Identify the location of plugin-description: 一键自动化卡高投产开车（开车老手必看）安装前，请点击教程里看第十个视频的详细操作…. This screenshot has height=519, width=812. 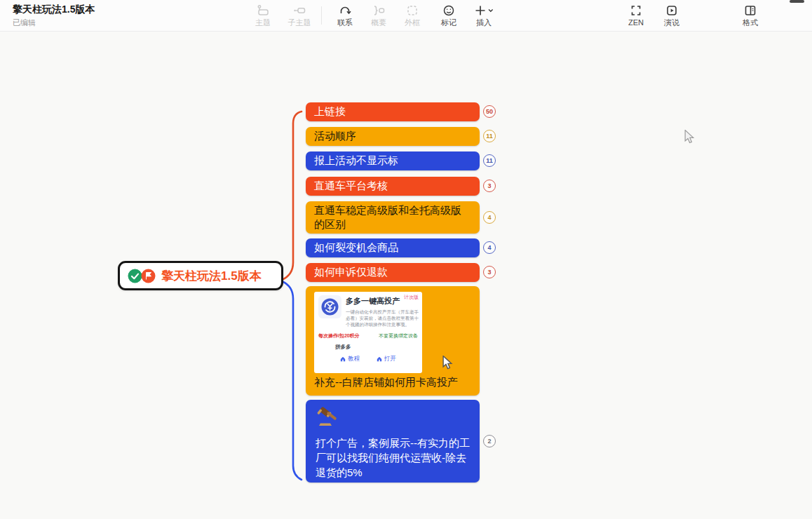
(383, 318).